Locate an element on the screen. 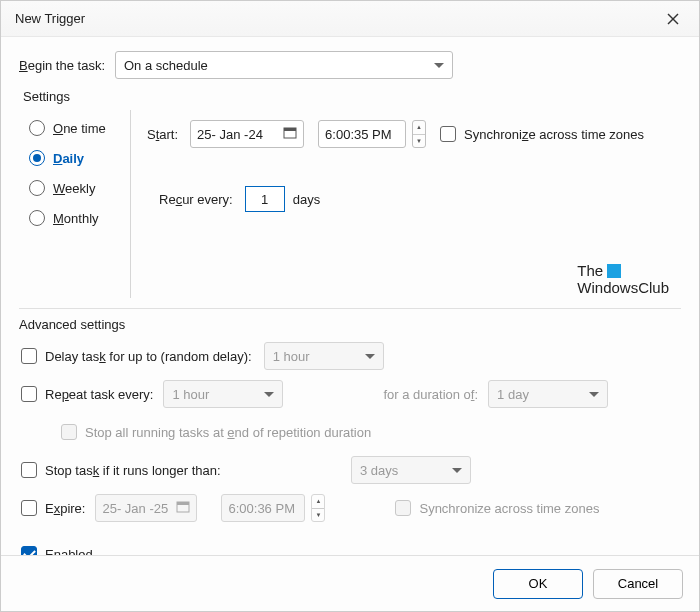  begin-task-value: On a schedule is located at coordinates (166, 66).